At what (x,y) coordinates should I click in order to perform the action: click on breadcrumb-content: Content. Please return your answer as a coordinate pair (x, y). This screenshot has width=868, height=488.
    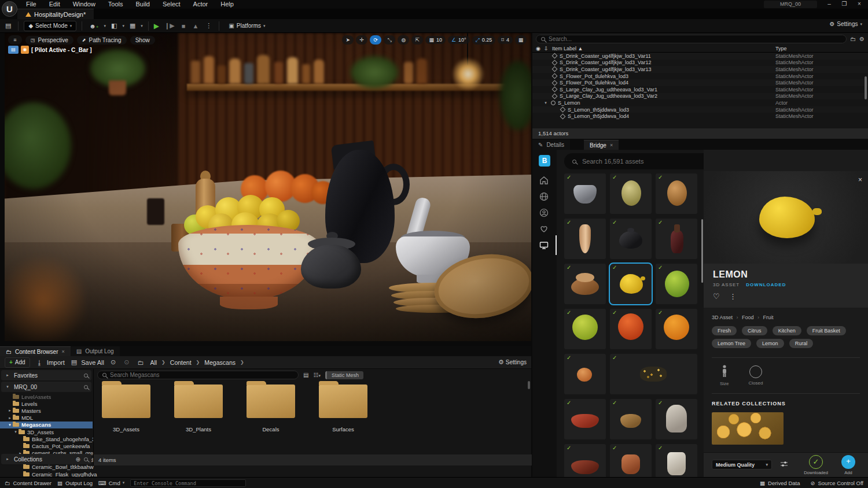
    Looking at the image, I should click on (181, 363).